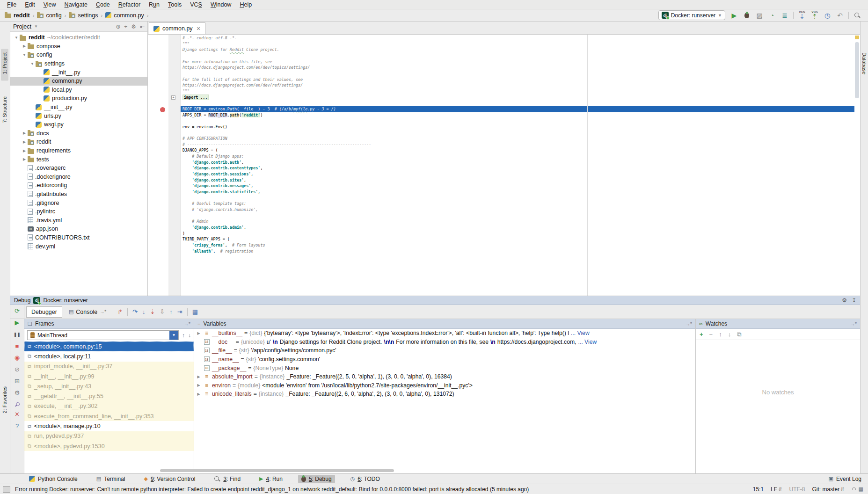  Describe the element at coordinates (739, 334) in the screenshot. I see `duplicate-watch-icon: ⧉` at that location.